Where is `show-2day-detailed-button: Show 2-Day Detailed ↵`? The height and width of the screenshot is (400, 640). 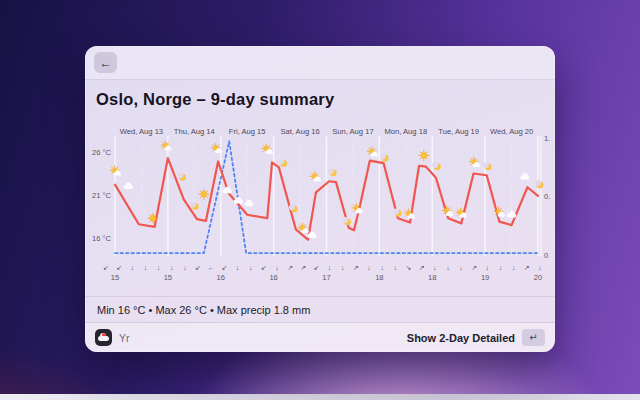 show-2day-detailed-button: Show 2-Day Detailed ↵ is located at coordinates (476, 338).